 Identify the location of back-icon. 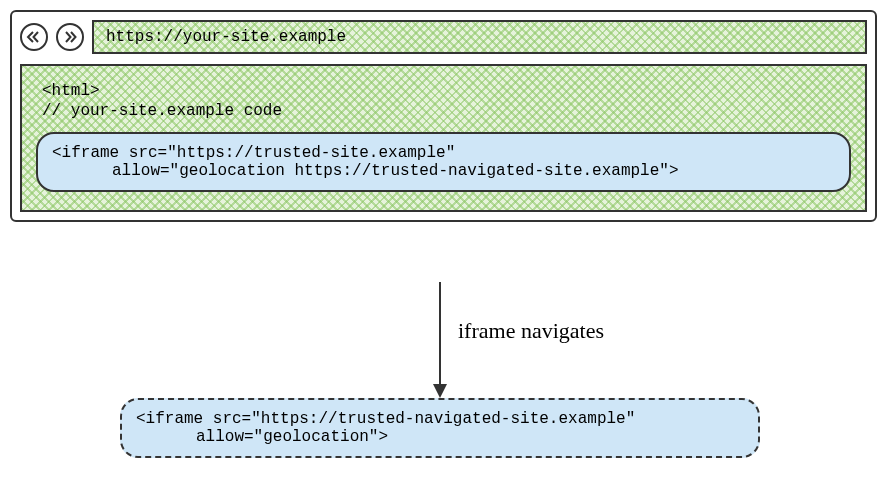
(34, 37).